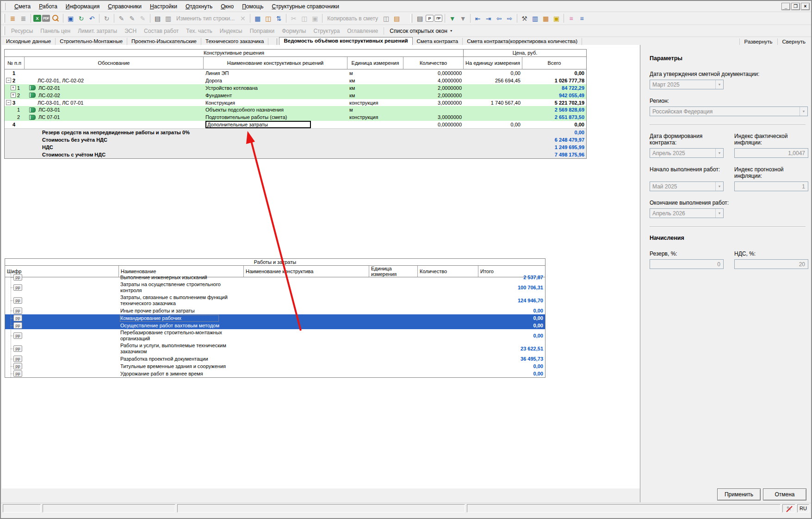 The image size is (812, 519). I want to click on work-row: рр Затраты, связанные с выполнением функ…, so click(275, 300).